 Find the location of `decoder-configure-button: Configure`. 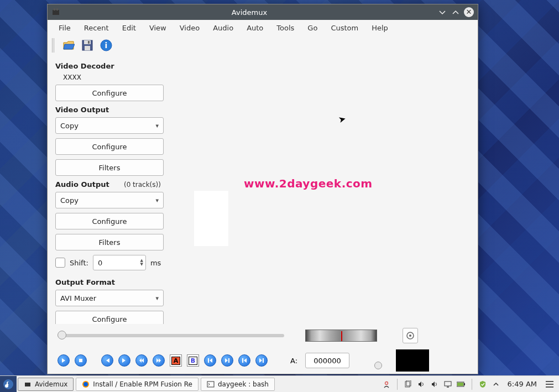

decoder-configure-button: Configure is located at coordinates (109, 93).